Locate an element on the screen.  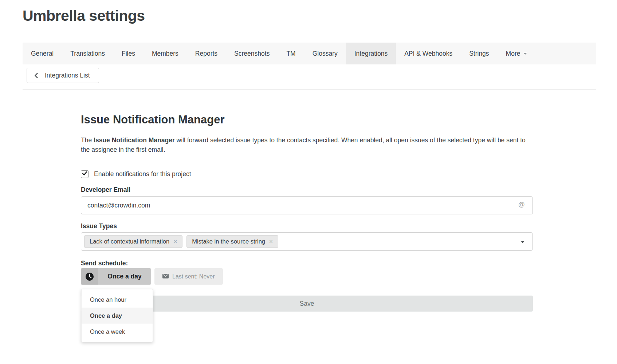
tab-strings: Strings is located at coordinates (479, 54).